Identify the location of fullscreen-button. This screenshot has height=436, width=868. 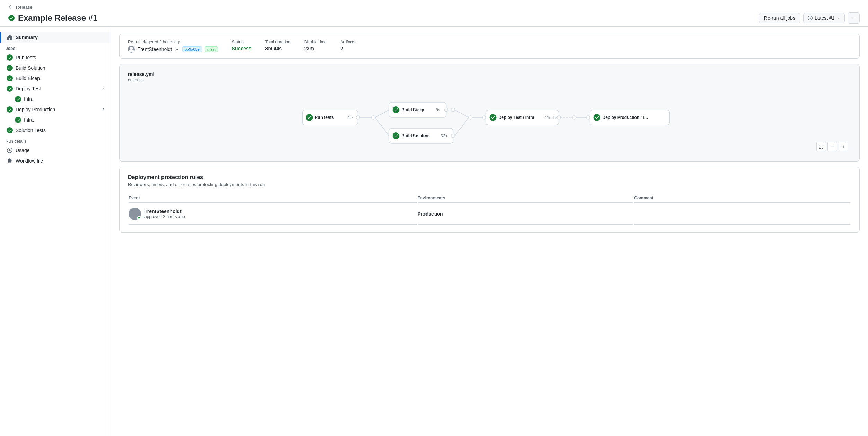
(821, 147).